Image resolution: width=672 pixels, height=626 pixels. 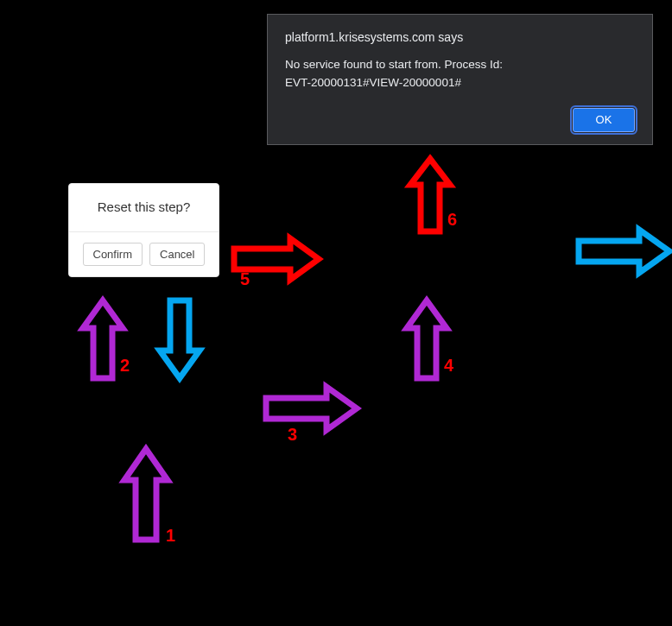 What do you see at coordinates (625, 251) in the screenshot?
I see `arrow-blue-right-icon` at bounding box center [625, 251].